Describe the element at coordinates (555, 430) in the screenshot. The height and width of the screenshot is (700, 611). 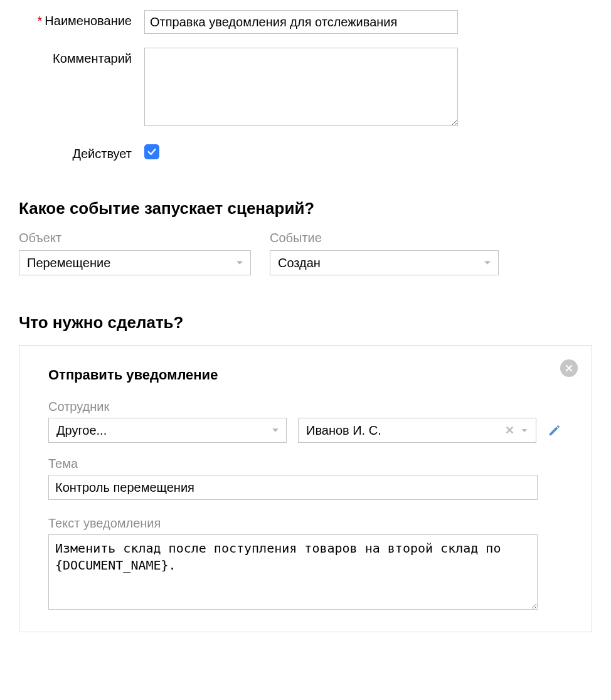
I see `pencil-icon` at that location.